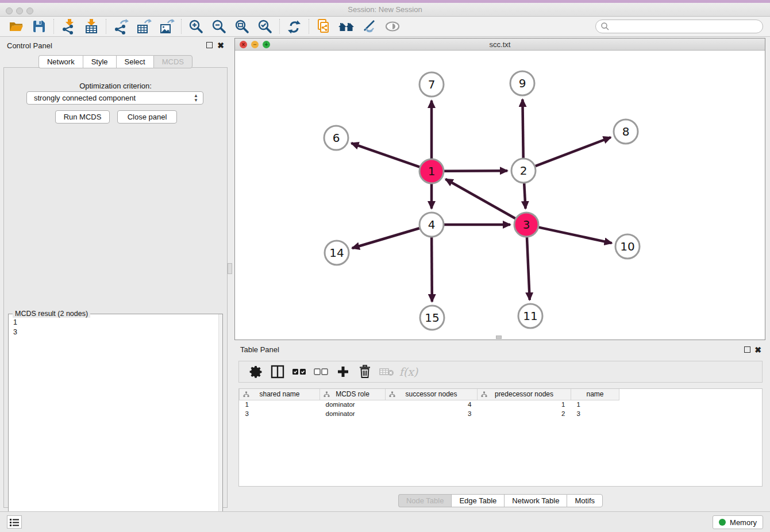 The width and height of the screenshot is (770, 532). What do you see at coordinates (244, 45) in the screenshot?
I see `network-close-icon: ×` at bounding box center [244, 45].